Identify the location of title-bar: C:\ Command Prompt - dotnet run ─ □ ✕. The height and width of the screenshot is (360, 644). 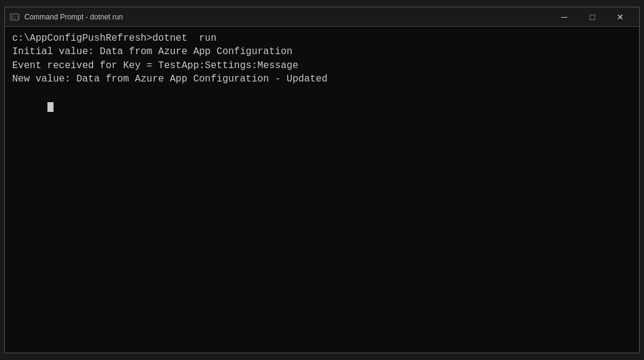
(322, 17).